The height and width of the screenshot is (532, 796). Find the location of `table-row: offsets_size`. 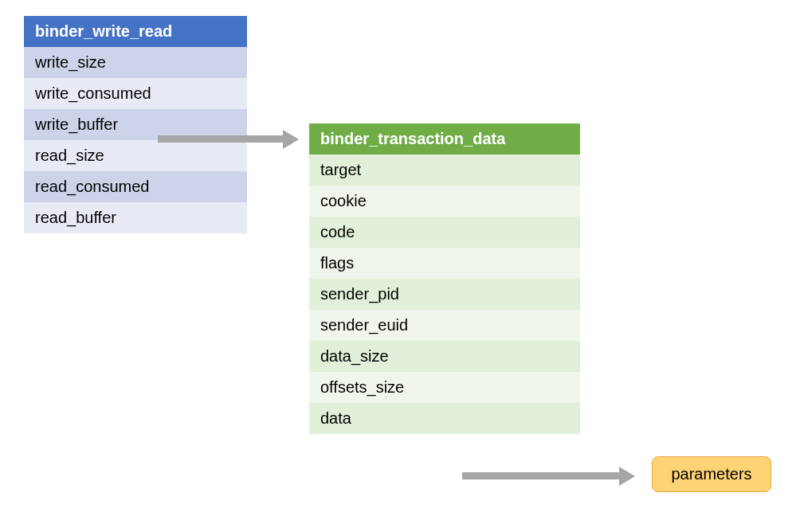

table-row: offsets_size is located at coordinates (445, 387).